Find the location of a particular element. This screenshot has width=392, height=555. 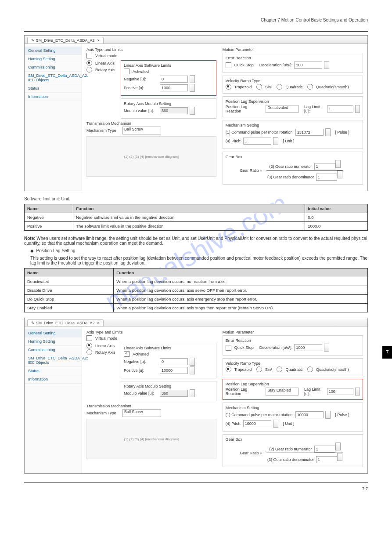

sidebar-item-general: General Setting is located at coordinates (53, 51).